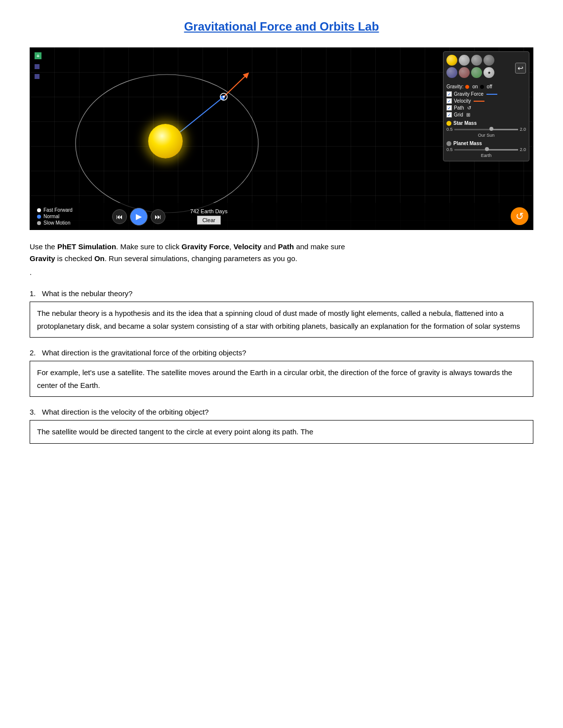 Image resolution: width=563 pixels, height=728 pixels. I want to click on planet2-body-option, so click(489, 60).